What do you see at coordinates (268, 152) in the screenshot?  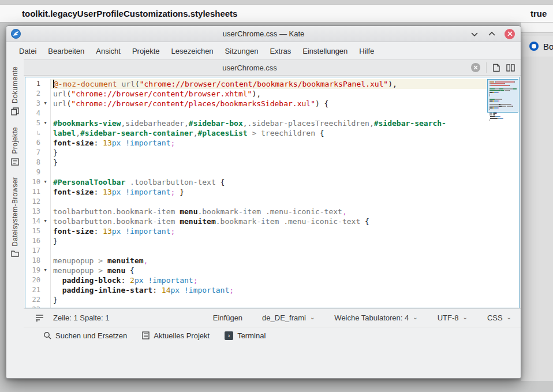 I see `code-line-text: }` at bounding box center [268, 152].